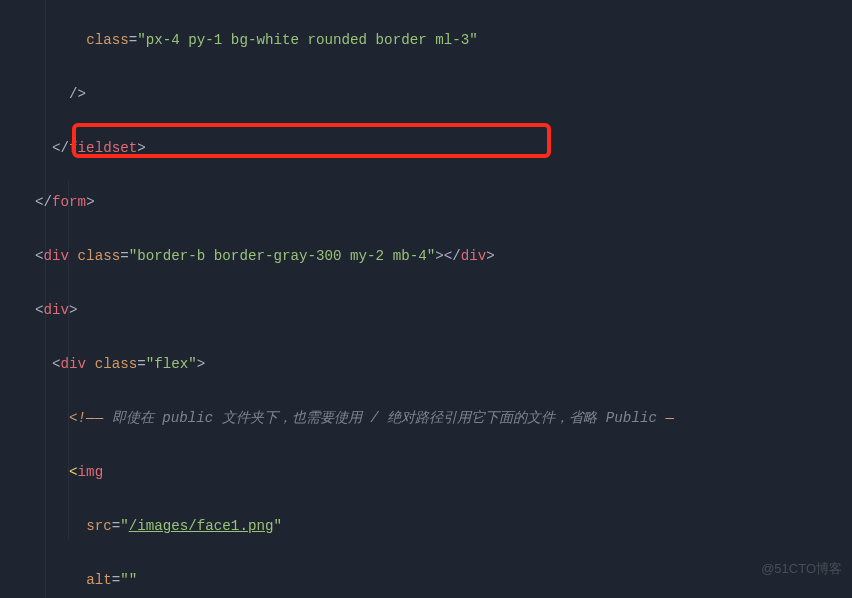 This screenshot has width=852, height=598. I want to click on code-line: />, so click(435, 94).